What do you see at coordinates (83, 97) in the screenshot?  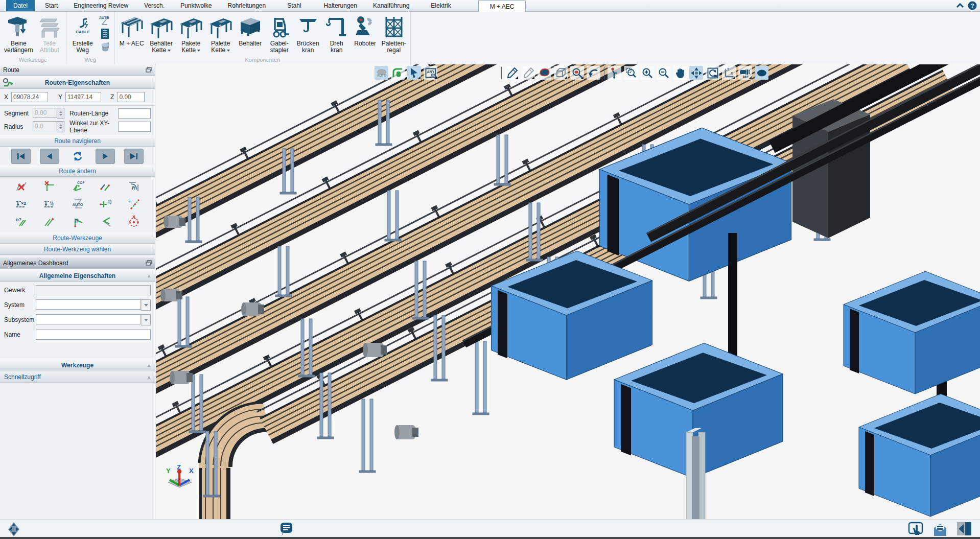 I see `y-input` at bounding box center [83, 97].